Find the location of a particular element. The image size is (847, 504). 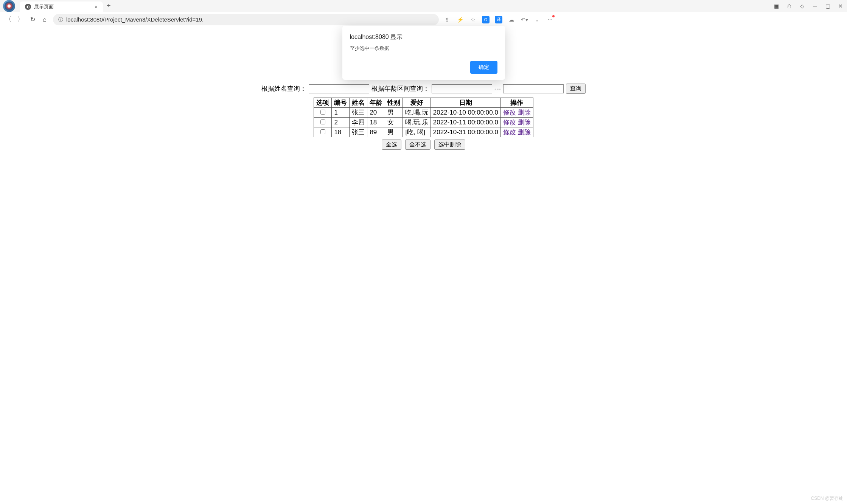

alert-message: 至少选中一条数据 is located at coordinates (424, 48).